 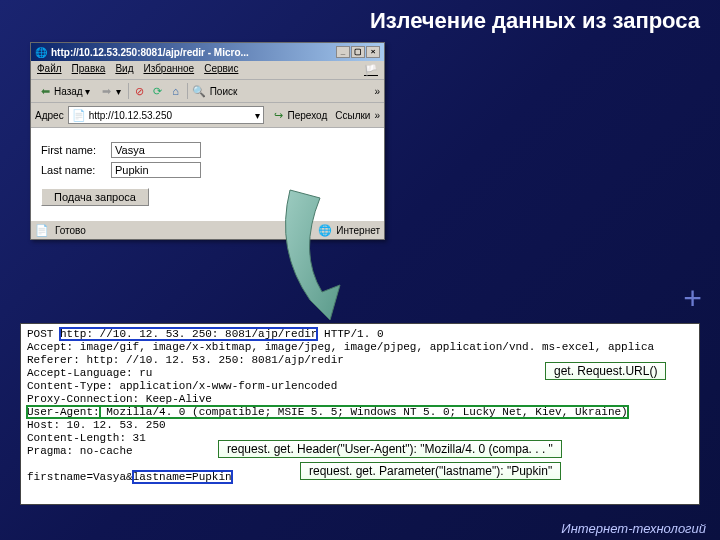 I want to click on forward-button: ➡ ▾, so click(x=110, y=91).